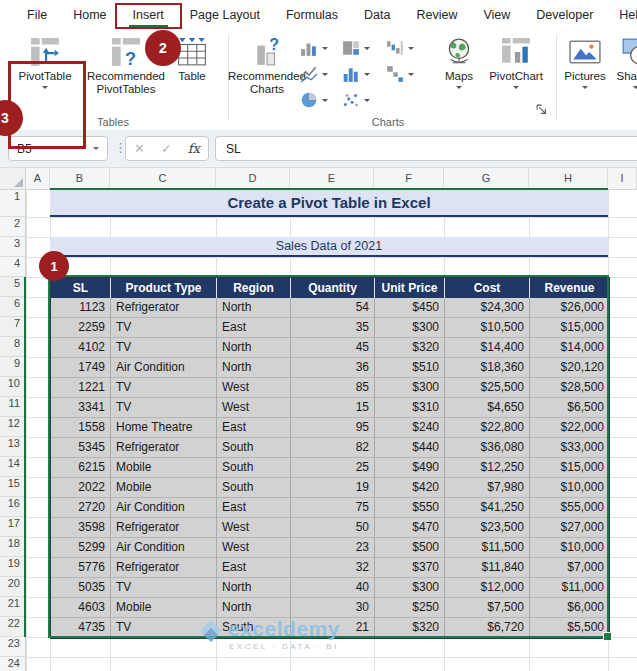  Describe the element at coordinates (400, 74) in the screenshot. I see `insert-combo-chart-button` at that location.